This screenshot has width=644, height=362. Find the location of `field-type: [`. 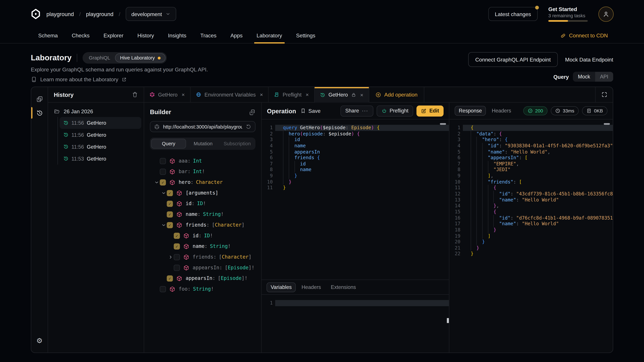

field-type: [ is located at coordinates (213, 225).